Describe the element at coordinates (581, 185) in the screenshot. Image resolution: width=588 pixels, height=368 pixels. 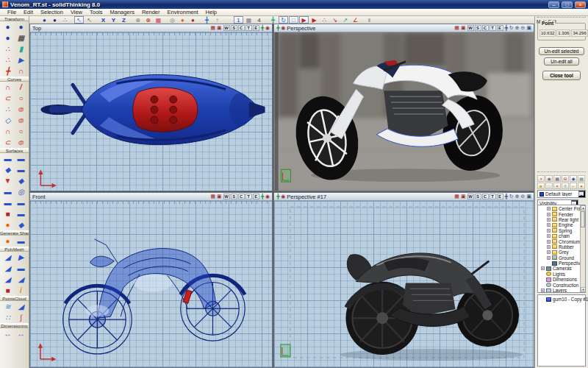
I see `lock-icon: ●` at that location.